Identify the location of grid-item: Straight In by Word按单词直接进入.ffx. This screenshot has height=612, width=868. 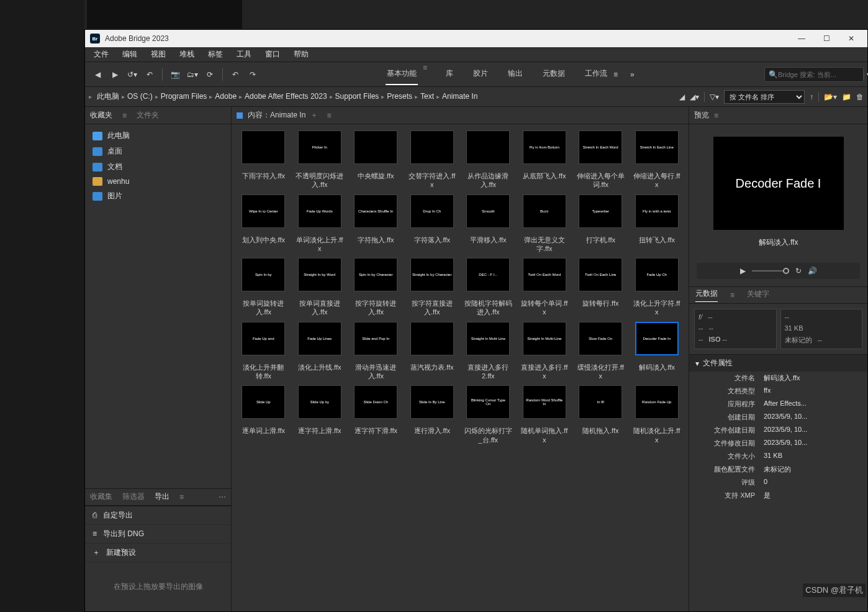
(320, 287).